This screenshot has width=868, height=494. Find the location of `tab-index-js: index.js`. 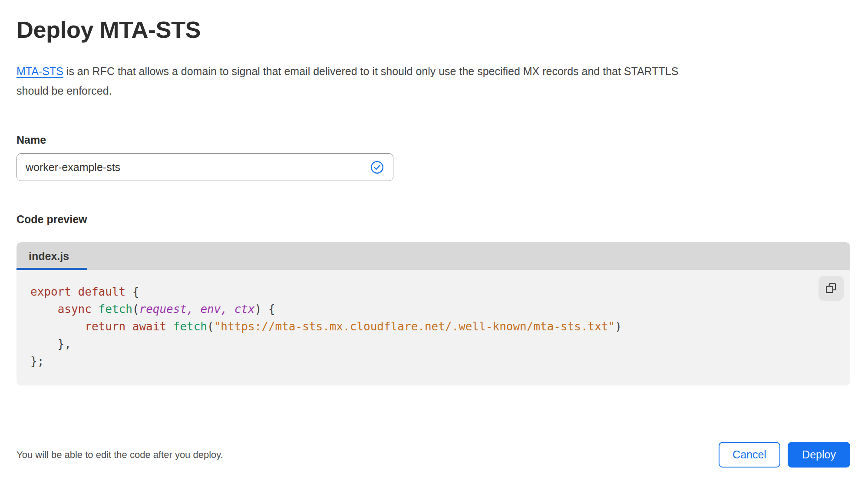

tab-index-js: index.js is located at coordinates (52, 256).